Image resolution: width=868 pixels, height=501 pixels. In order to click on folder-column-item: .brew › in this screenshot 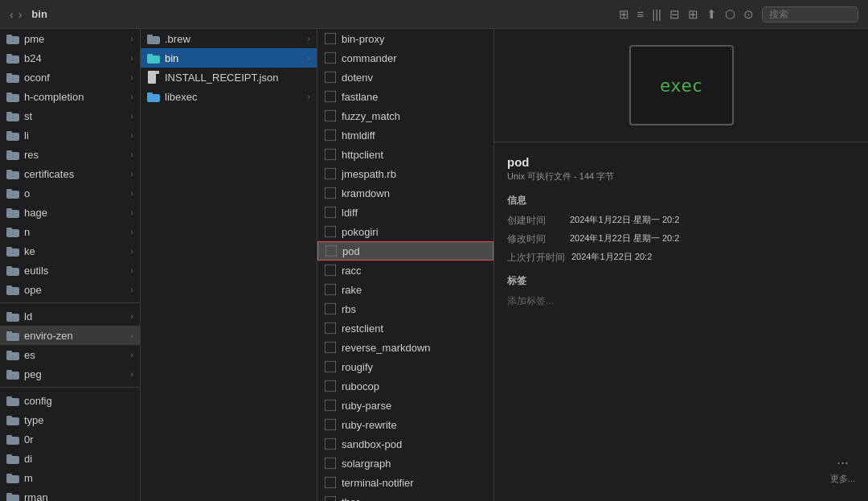, I will do `click(228, 39)`.